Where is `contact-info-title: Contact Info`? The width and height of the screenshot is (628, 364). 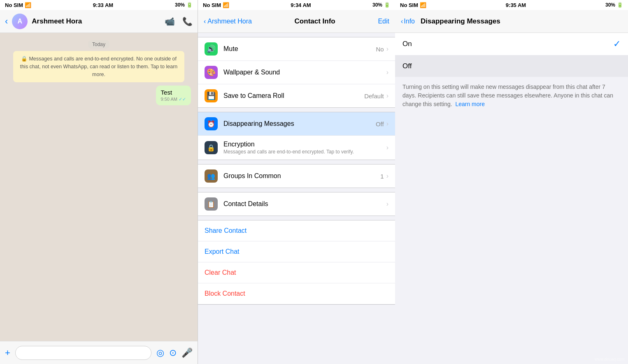 contact-info-title: Contact Info is located at coordinates (315, 21).